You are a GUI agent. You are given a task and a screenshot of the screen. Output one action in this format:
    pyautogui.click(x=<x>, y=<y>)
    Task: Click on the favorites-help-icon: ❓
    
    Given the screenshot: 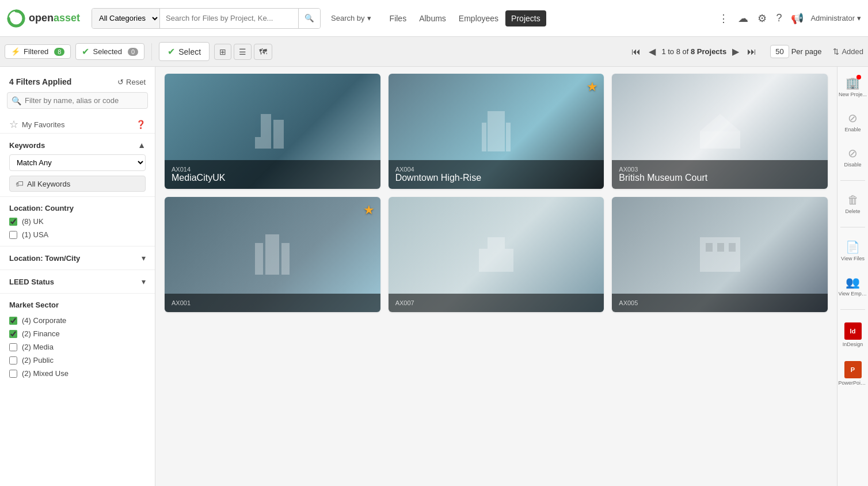 What is the action you would take?
    pyautogui.click(x=140, y=124)
    